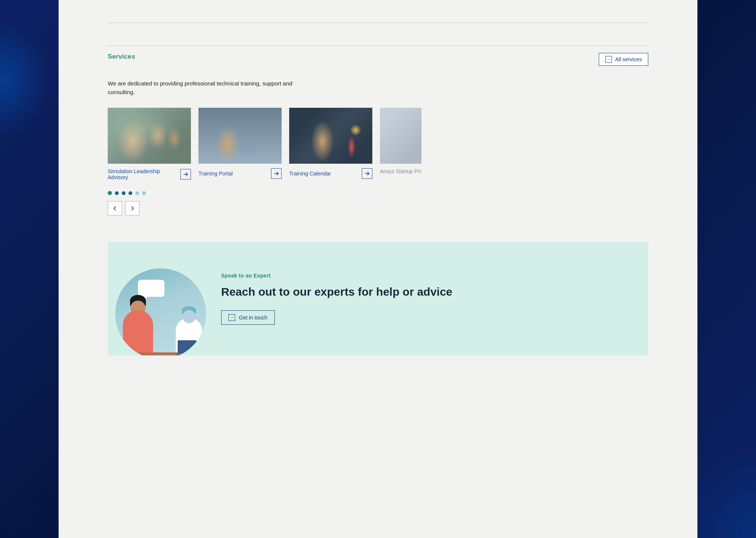 This screenshot has width=756, height=538. I want to click on circle-illustration, so click(161, 312).